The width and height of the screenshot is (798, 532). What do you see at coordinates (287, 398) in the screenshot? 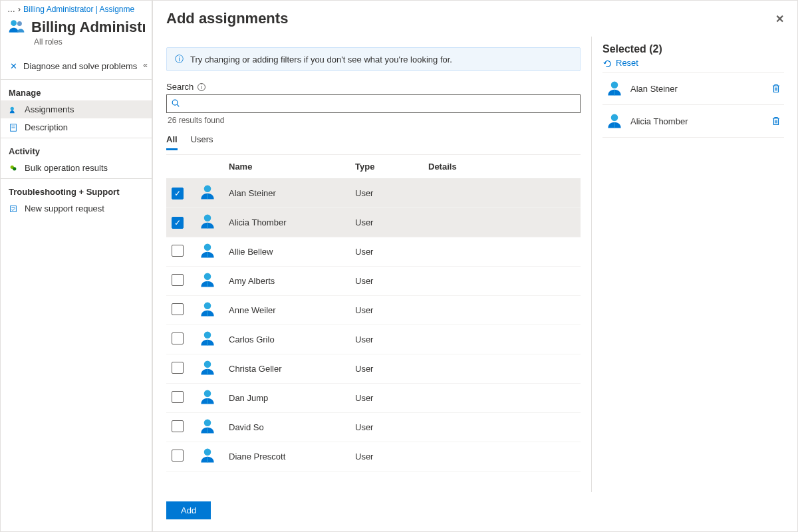
I see `row-name: Dan Jump` at bounding box center [287, 398].